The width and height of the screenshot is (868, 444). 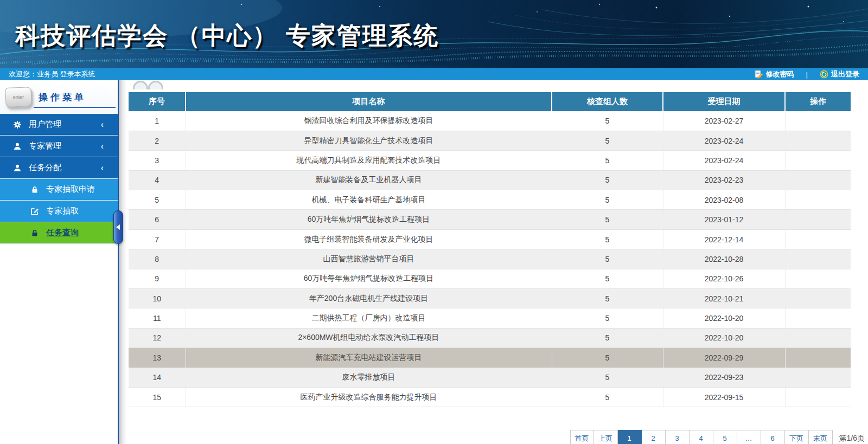 What do you see at coordinates (749, 437) in the screenshot?
I see `page-button: …` at bounding box center [749, 437].